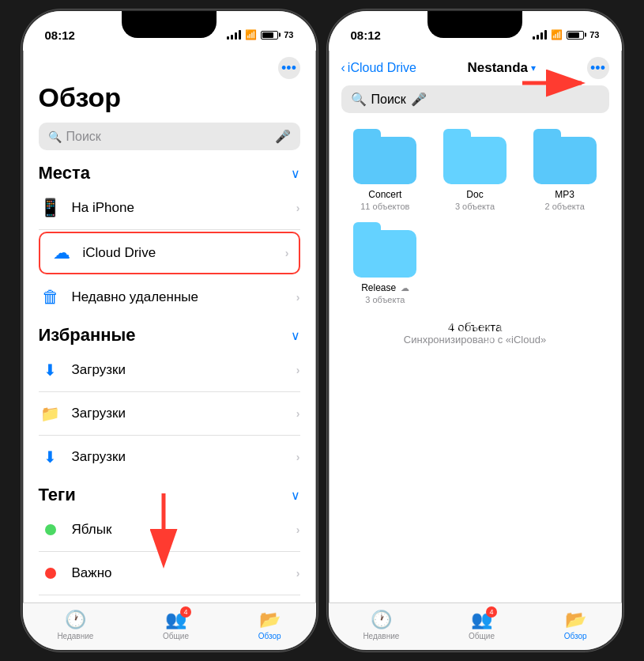 Image resolution: width=644 pixels, height=661 pixels. Describe the element at coordinates (296, 174) in the screenshot. I see `places-chevron: ∨` at that location.